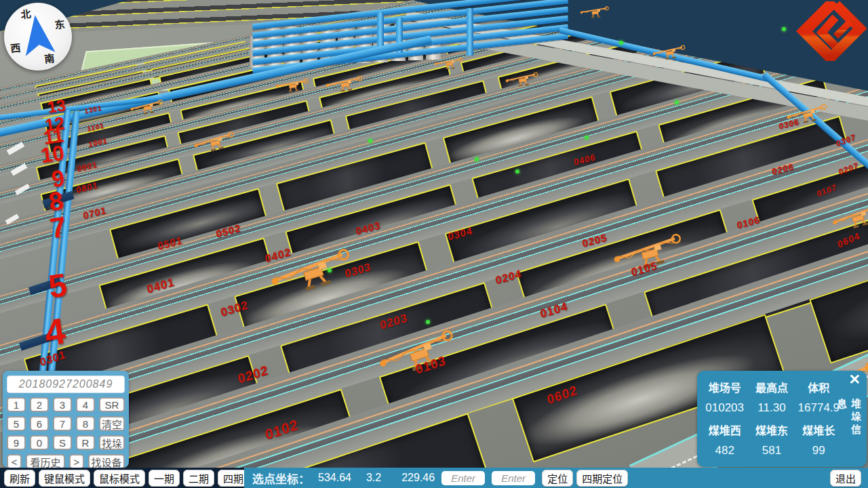 The width and height of the screenshot is (868, 488). What do you see at coordinates (106, 462) in the screenshot?
I see `find-device-button: 找设备` at bounding box center [106, 462].